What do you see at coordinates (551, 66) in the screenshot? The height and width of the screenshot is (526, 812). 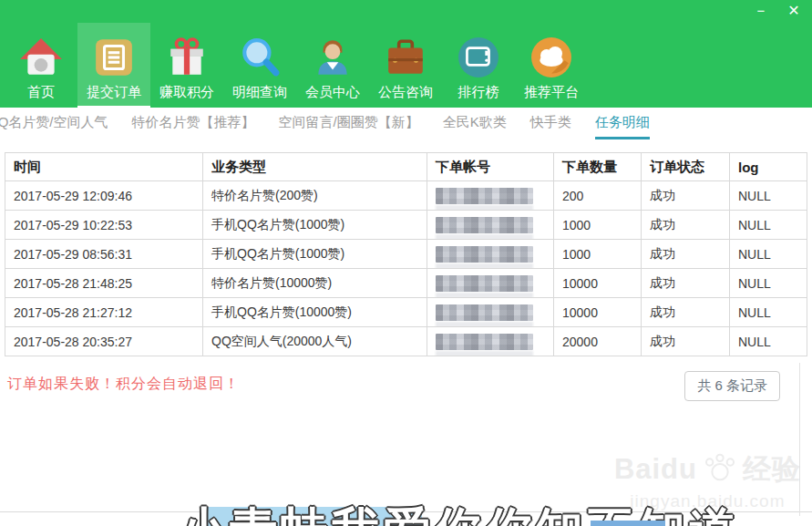 I see `nav-item-recommend-platform: 推荐平台` at bounding box center [551, 66].